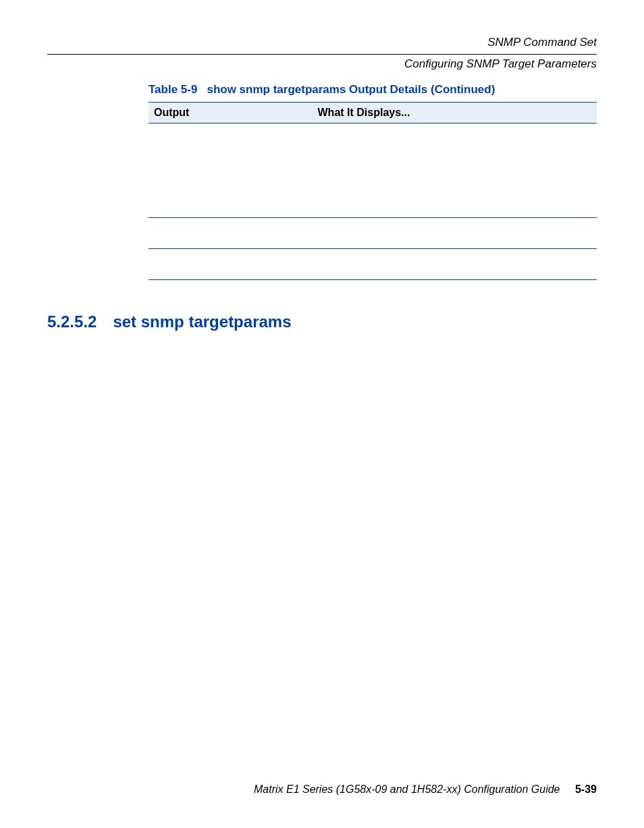 The height and width of the screenshot is (828, 644). I want to click on section-heading: 5.2.5.2set snmp targetparams, so click(322, 322).